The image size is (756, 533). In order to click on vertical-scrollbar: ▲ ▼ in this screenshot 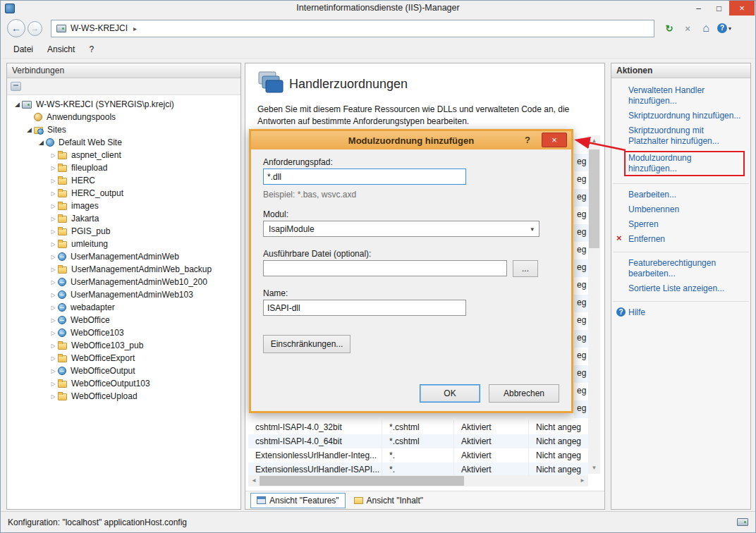, I will do `click(594, 305)`.